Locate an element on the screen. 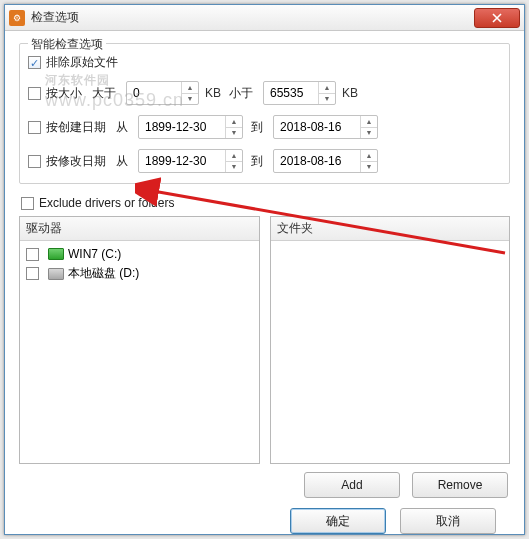 The image size is (529, 539). size-max-spin-buttons: ▲ ▼ is located at coordinates (326, 93).